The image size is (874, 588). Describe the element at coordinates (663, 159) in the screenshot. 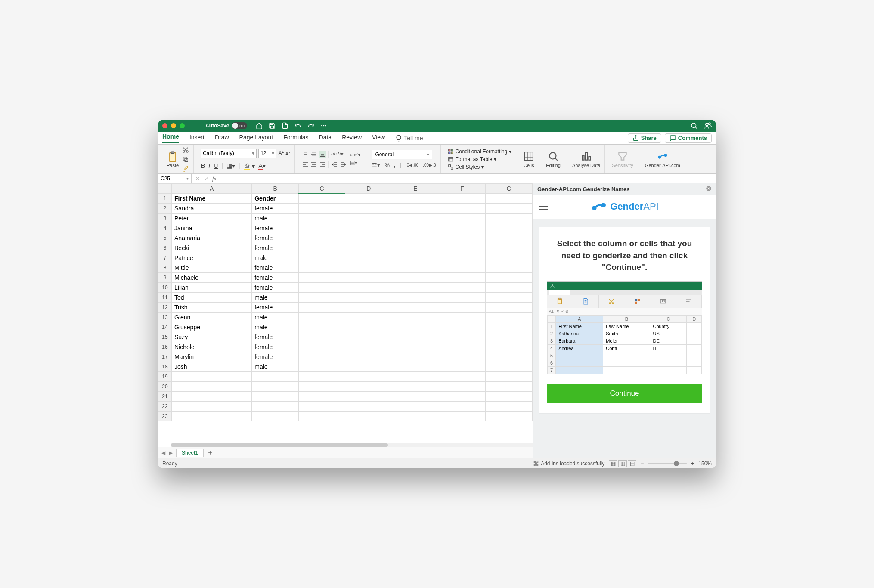

I see `gender-api-ribbon-button: Gender-API.com` at that location.